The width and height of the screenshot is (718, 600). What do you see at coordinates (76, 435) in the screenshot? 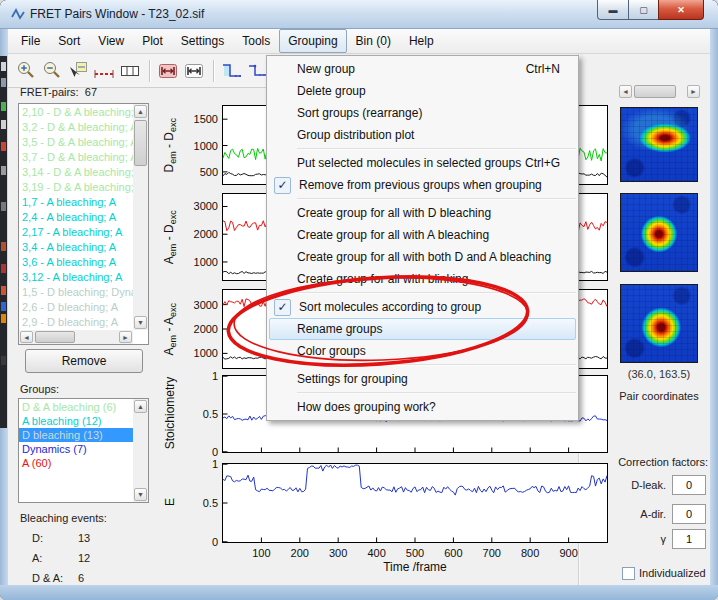
I see `group-item: D bleaching (13)` at bounding box center [76, 435].